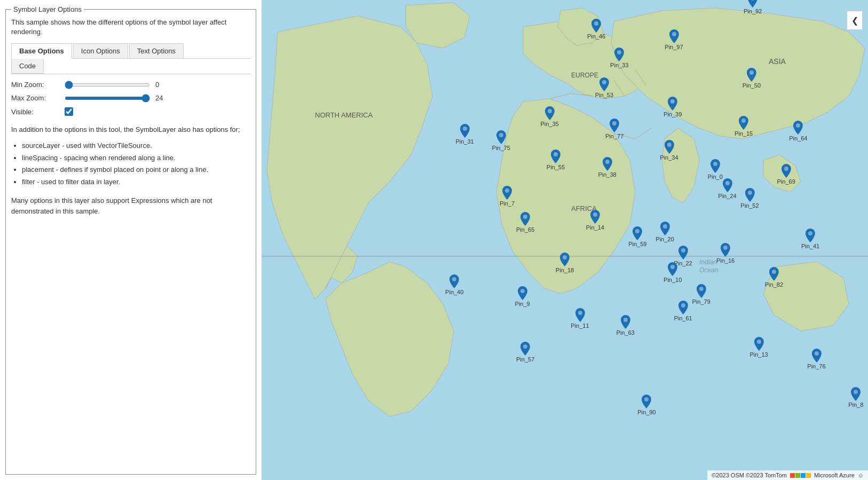 Image resolution: width=868 pixels, height=480 pixels. What do you see at coordinates (136, 183) in the screenshot?
I see `bullet-item-4: filter - used to filter data in layer.` at bounding box center [136, 183].